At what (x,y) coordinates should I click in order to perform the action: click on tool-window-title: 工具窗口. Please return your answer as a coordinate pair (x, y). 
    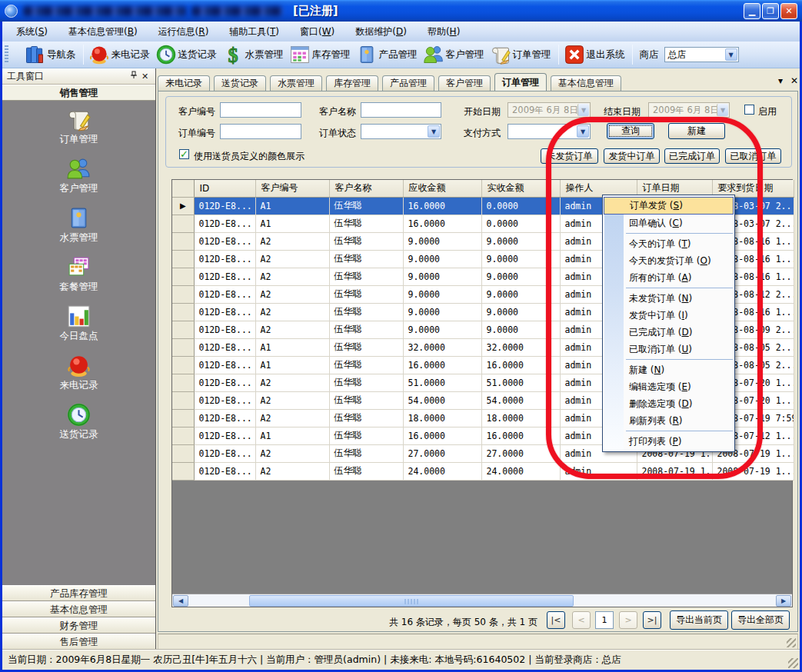
    Looking at the image, I should click on (25, 77).